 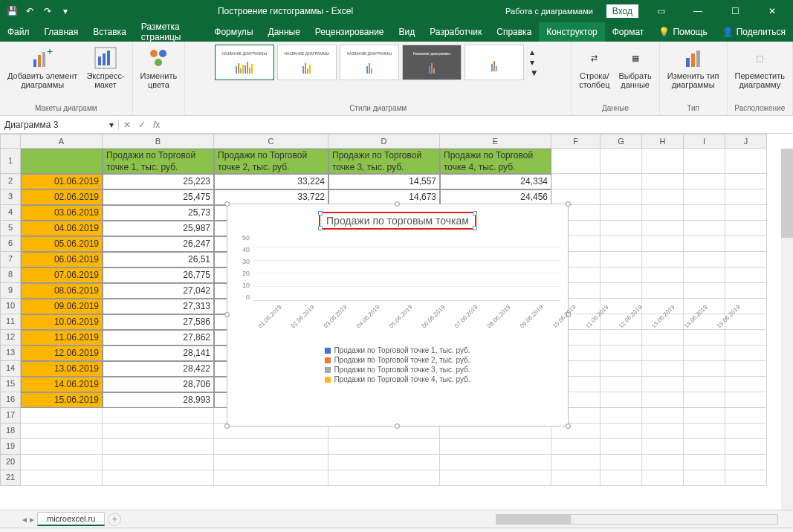 What do you see at coordinates (158, 322) in the screenshot?
I see `cell: 27,586` at bounding box center [158, 322].